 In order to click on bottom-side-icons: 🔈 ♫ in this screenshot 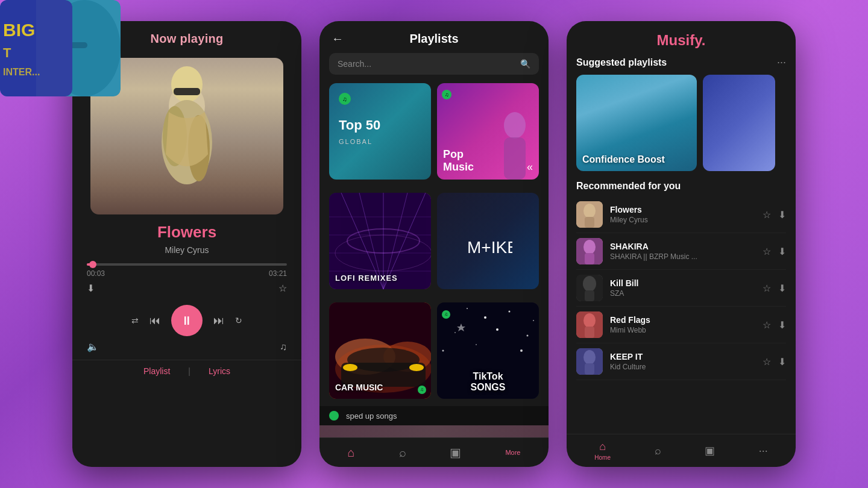, I will do `click(187, 348)`.